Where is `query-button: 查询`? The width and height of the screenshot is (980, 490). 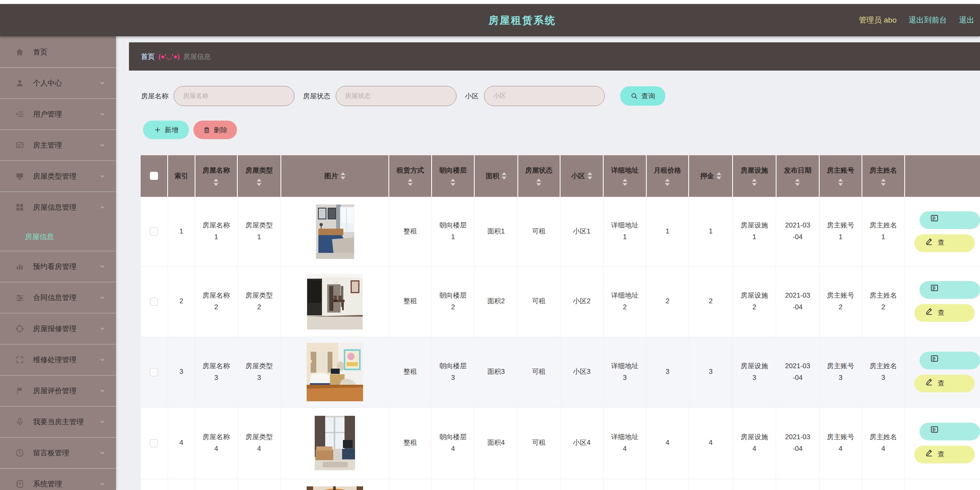 query-button: 查询 is located at coordinates (643, 96).